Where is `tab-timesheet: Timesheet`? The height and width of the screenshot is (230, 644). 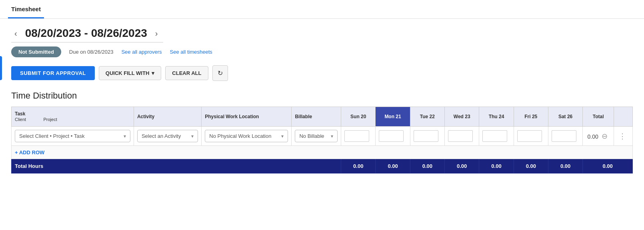
tab-timesheet: Timesheet is located at coordinates (26, 9).